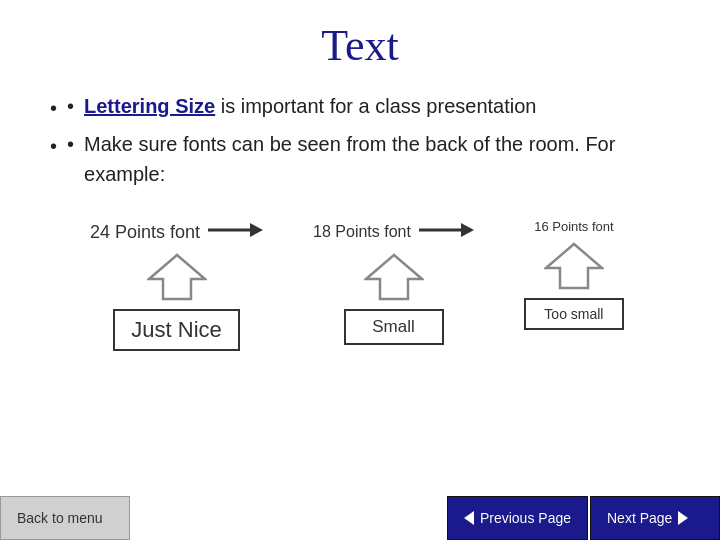 The image size is (720, 540). Describe the element at coordinates (288, 518) in the screenshot. I see `nav-spacer` at that location.